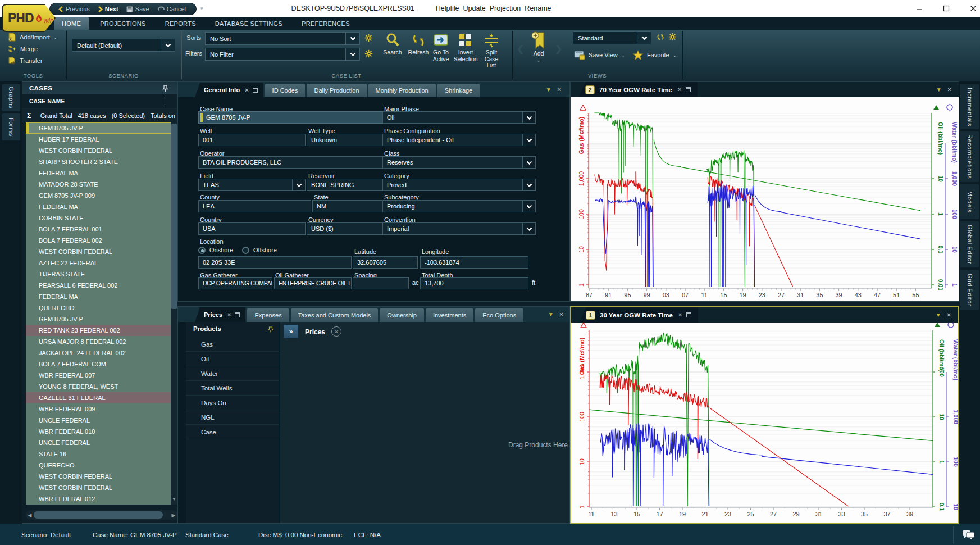 Image resolution: width=980 pixels, height=545 pixels. Describe the element at coordinates (98, 398) in the screenshot. I see `case-row: GAZELLE 31 FEDERAL` at that location.